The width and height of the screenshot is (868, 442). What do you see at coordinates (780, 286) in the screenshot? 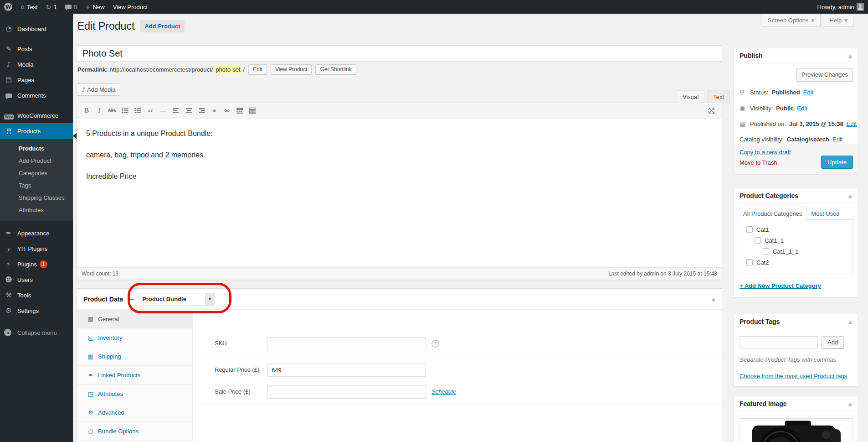
I see `add-new-category-link: + Add New Product Category` at bounding box center [780, 286].